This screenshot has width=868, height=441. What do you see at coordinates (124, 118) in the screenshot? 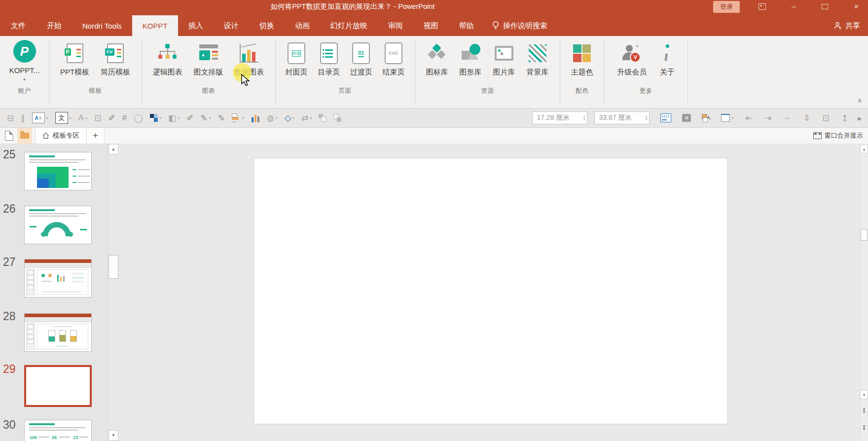
I see `crop-icon: #` at bounding box center [124, 118].